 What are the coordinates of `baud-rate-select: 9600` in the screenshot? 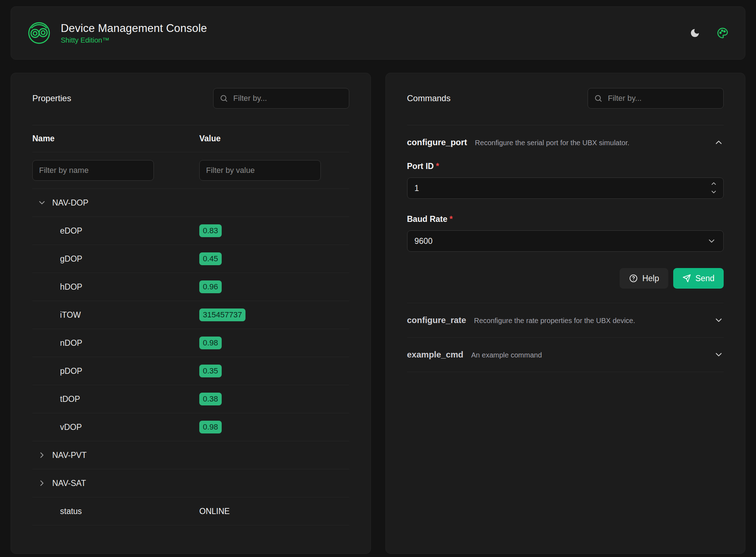 It's located at (566, 241).